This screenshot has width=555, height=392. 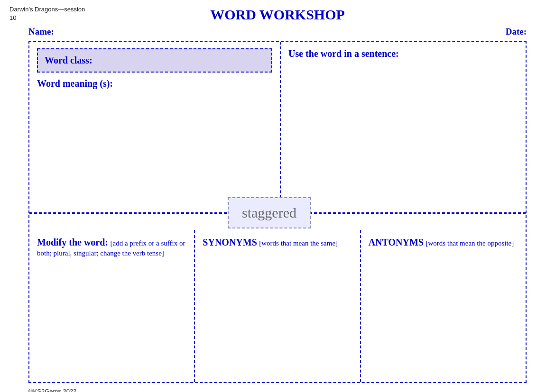 What do you see at coordinates (112, 306) in the screenshot?
I see `modify-column: Modify the word: [add a prefix or a suff…` at bounding box center [112, 306].